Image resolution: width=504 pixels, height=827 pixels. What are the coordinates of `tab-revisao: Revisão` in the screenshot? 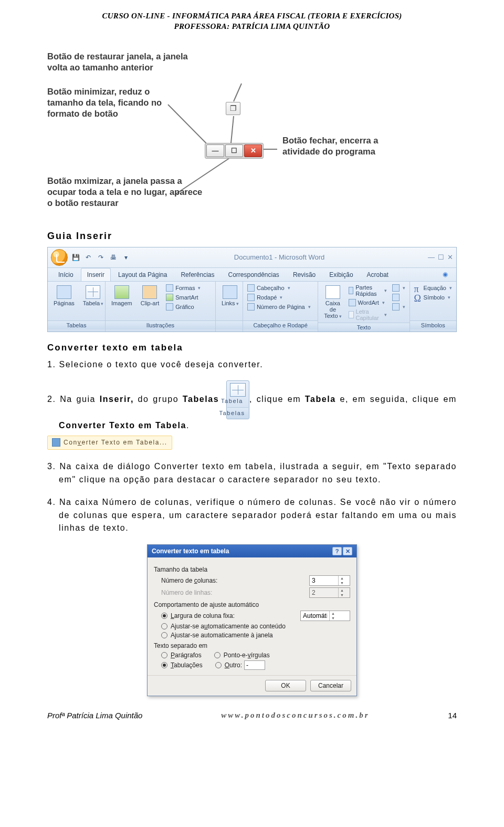 It's located at (304, 274).